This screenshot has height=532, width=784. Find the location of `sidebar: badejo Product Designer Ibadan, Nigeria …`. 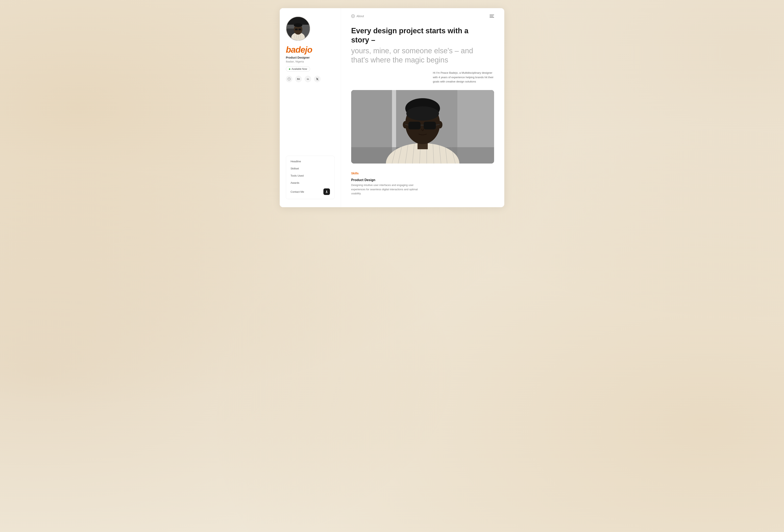

sidebar: badejo Product Designer Ibadan, Nigeria … is located at coordinates (310, 108).